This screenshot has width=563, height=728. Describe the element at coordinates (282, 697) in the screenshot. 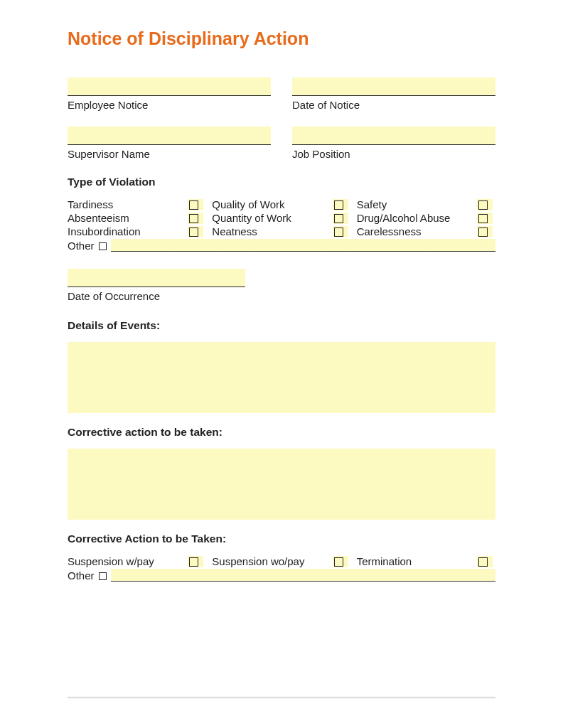

I see `footer-divider` at that location.